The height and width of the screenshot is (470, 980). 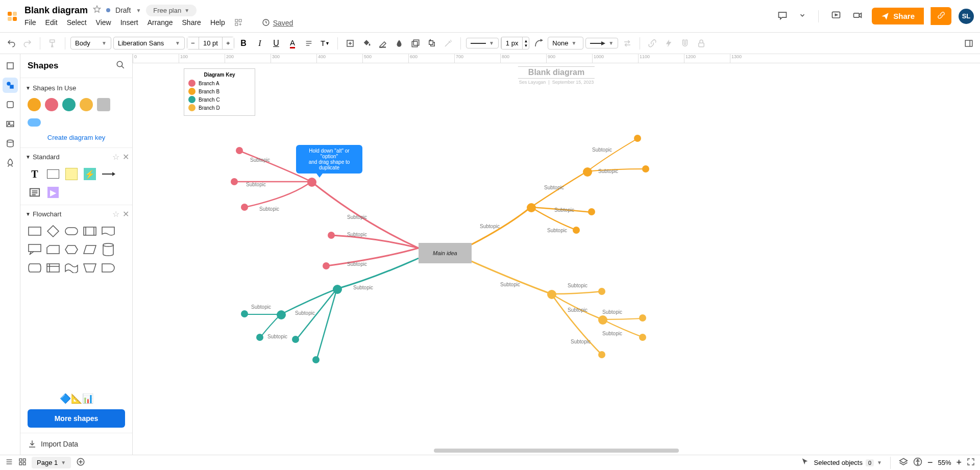 What do you see at coordinates (309, 43) in the screenshot?
I see `align-icon` at bounding box center [309, 43].